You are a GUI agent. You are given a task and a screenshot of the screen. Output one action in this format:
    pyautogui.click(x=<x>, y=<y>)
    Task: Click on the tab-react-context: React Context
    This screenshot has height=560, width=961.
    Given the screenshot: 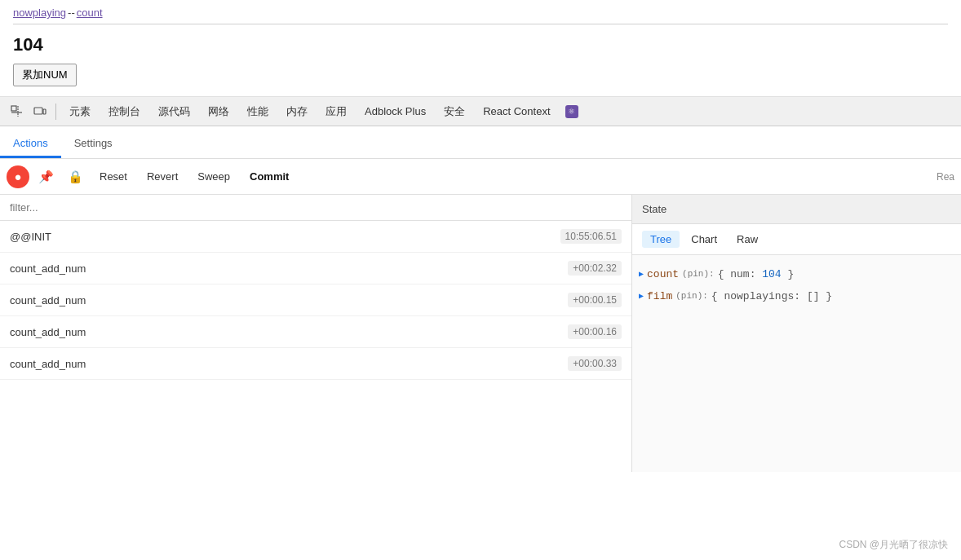 What is the action you would take?
    pyautogui.click(x=516, y=112)
    